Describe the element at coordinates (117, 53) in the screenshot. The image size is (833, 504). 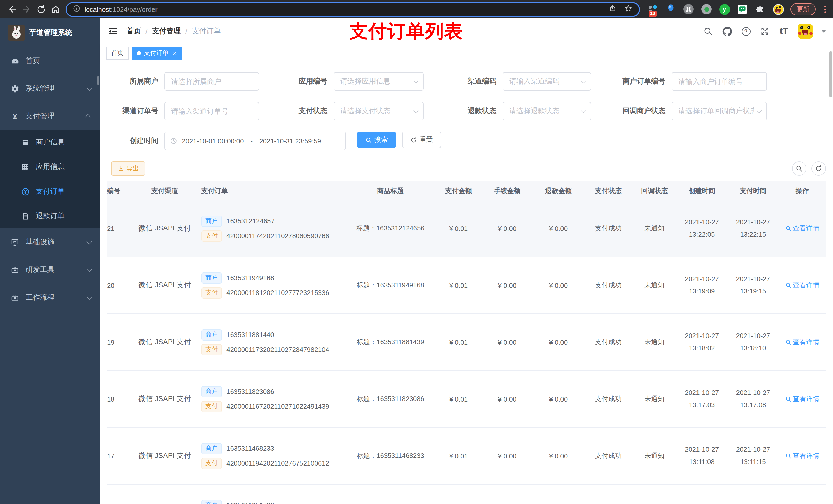
I see `tab-home: 首页` at that location.